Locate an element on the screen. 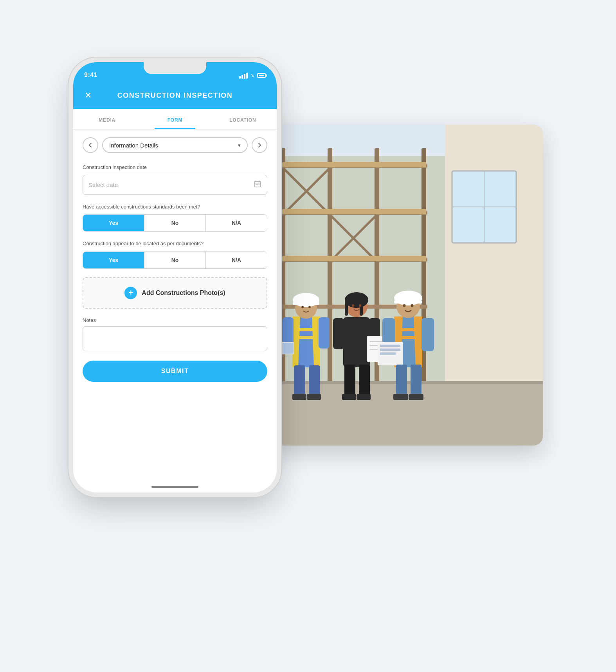 This screenshot has width=616, height=672. close-icon: ✕ is located at coordinates (88, 95).